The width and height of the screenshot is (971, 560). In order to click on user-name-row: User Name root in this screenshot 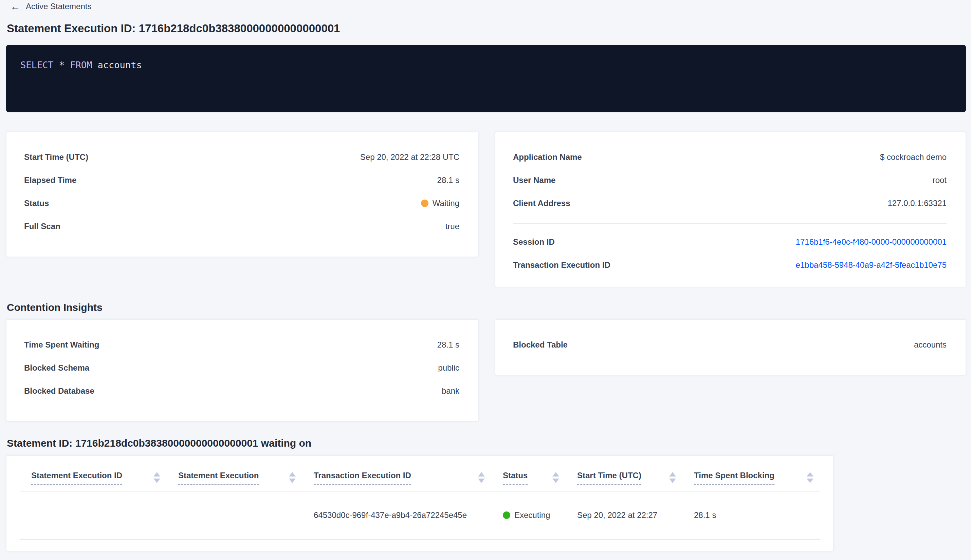, I will do `click(729, 180)`.